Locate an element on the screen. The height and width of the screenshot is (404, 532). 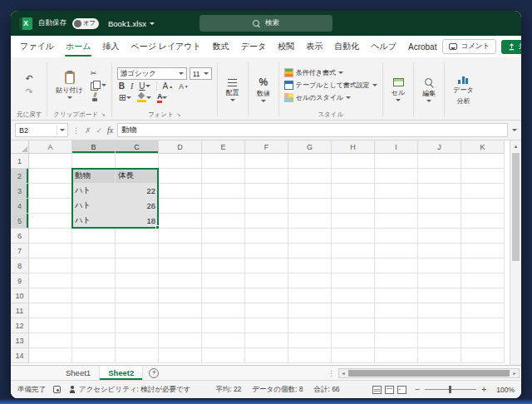
cell-B8 is located at coordinates (94, 266).